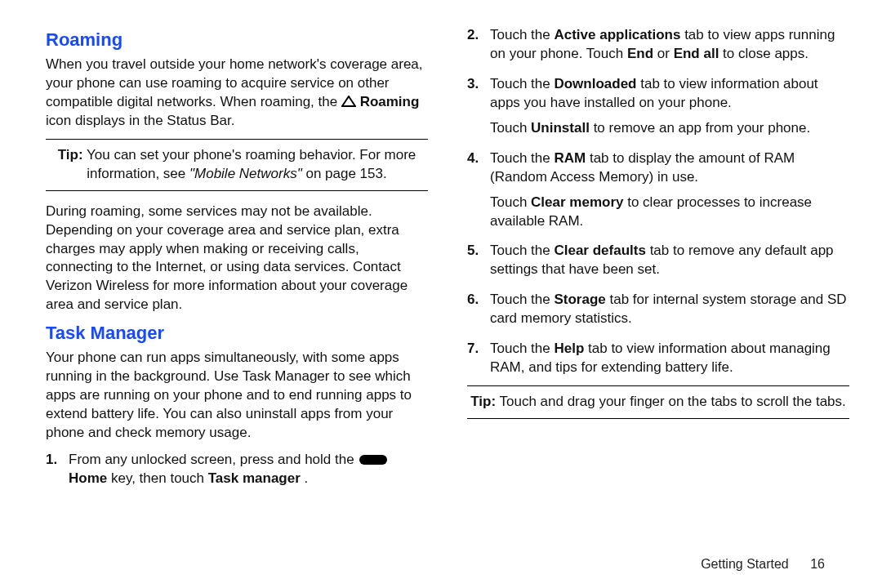 This screenshot has height=588, width=882. I want to click on footer-section: Getting Started, so click(745, 564).